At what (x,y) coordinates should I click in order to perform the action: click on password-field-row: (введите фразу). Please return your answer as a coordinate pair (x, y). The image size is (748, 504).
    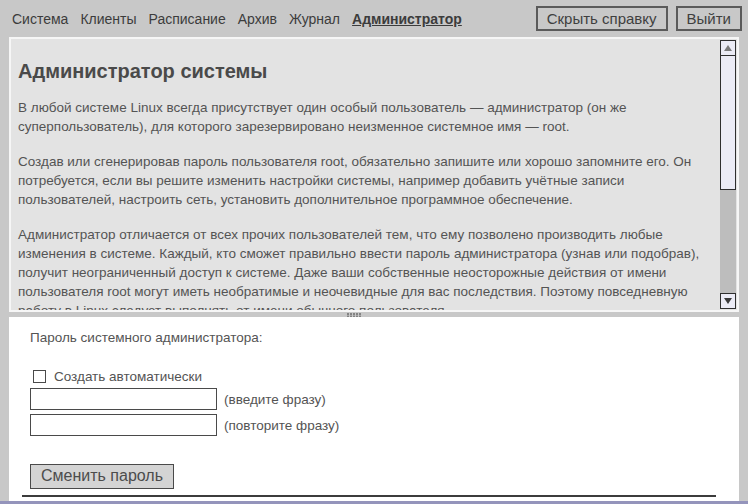
    Looking at the image, I should click on (178, 399).